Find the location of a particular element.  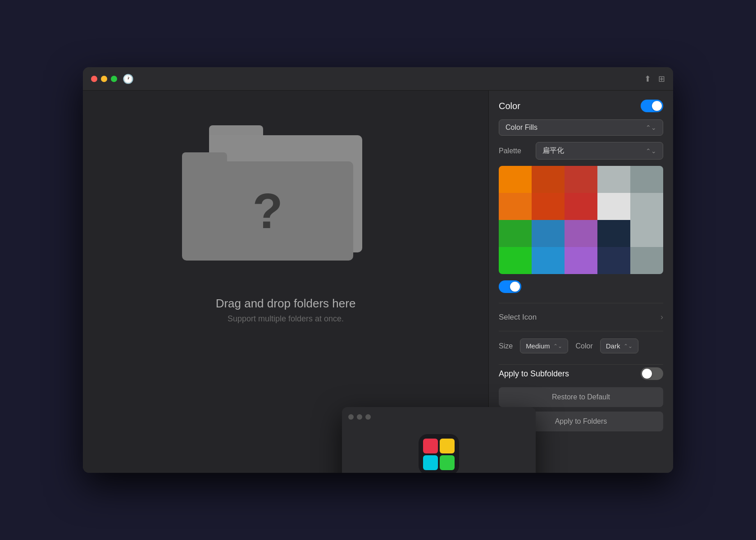

about-minimize is located at coordinates (360, 417).